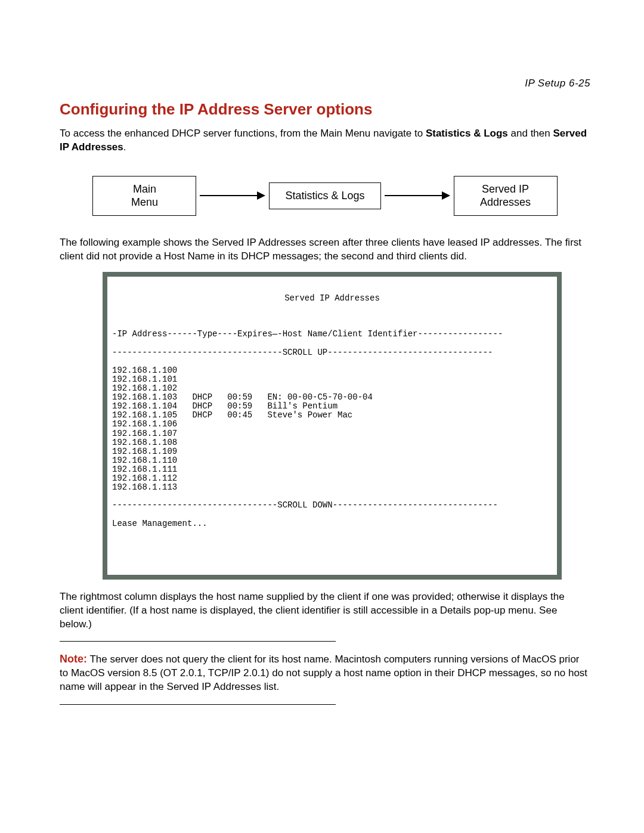 The height and width of the screenshot is (833, 644). Describe the element at coordinates (332, 478) in the screenshot. I see `terminal-row: 192.168.1.112` at that location.